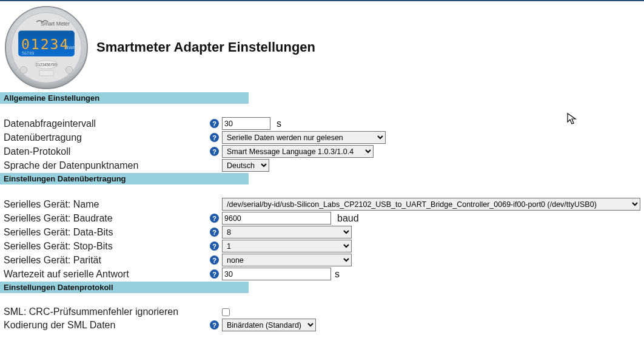 This screenshot has height=355, width=644. I want to click on input-serial-wait, so click(277, 274).